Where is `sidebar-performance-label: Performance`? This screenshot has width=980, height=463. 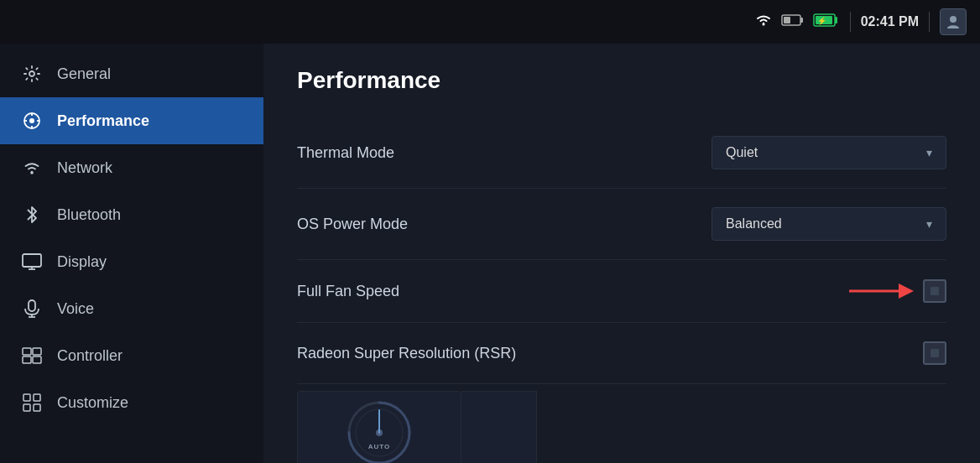 sidebar-performance-label: Performance is located at coordinates (103, 121).